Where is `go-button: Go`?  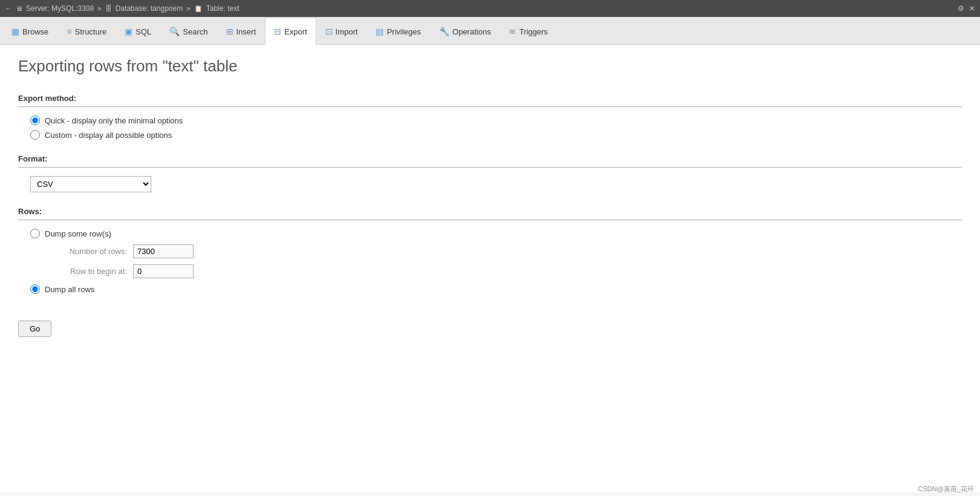
go-button: Go is located at coordinates (35, 329).